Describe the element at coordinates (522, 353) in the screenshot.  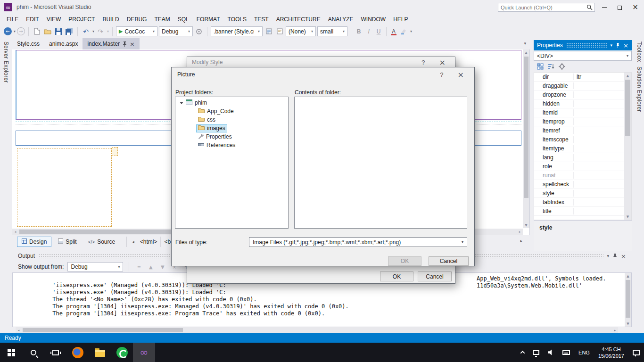
I see `tray-chevron-button` at that location.